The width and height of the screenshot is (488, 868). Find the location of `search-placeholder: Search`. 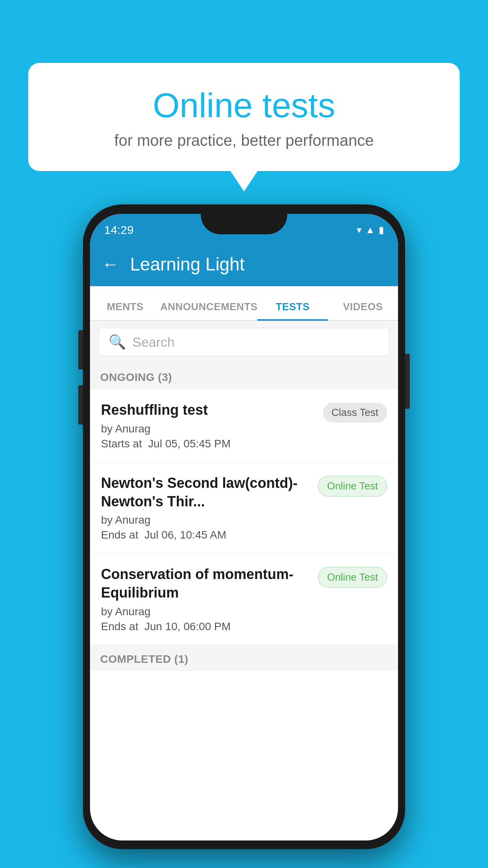

search-placeholder: Search is located at coordinates (154, 342).